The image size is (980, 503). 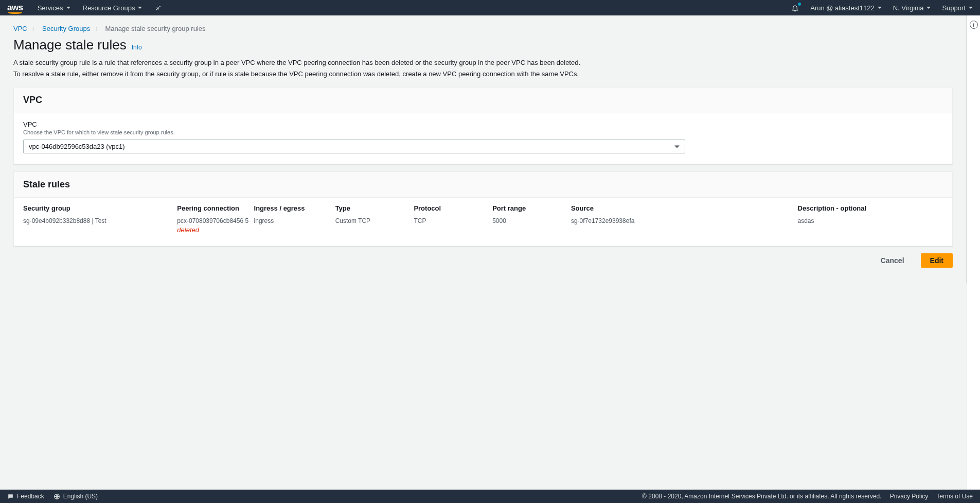 What do you see at coordinates (483, 210) in the screenshot?
I see `table-header-row: Security group Peering connection Ingres…` at bounding box center [483, 210].